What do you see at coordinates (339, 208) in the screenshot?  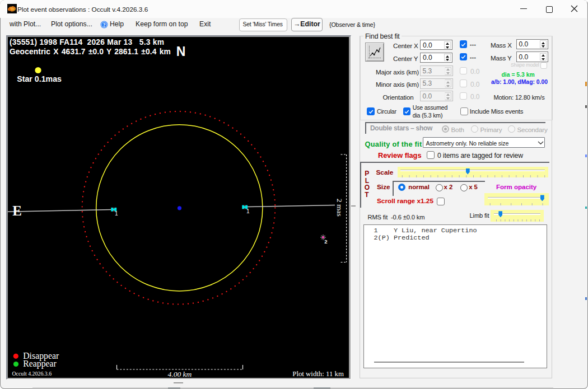 I see `svg-text: 2 mas` at bounding box center [339, 208].